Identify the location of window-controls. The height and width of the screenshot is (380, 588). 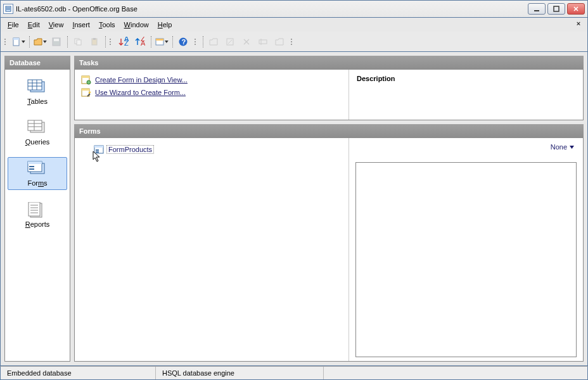
(556, 9).